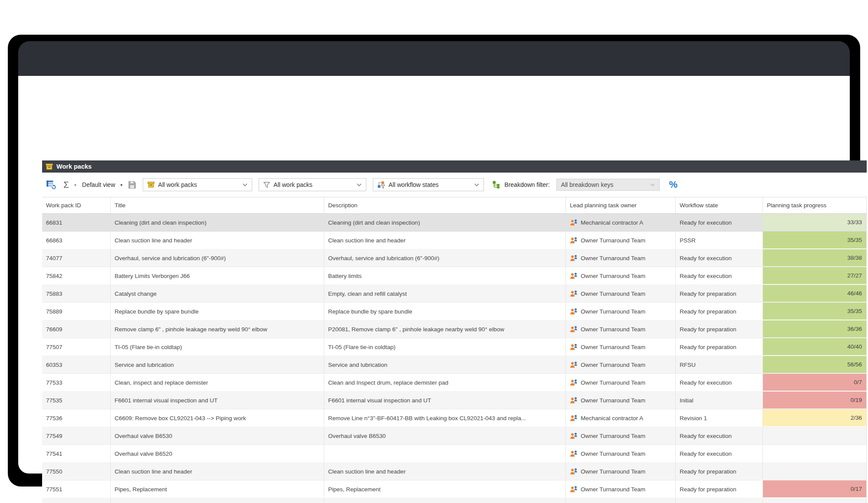  I want to click on cell-work-pack-id: 66863, so click(76, 240).